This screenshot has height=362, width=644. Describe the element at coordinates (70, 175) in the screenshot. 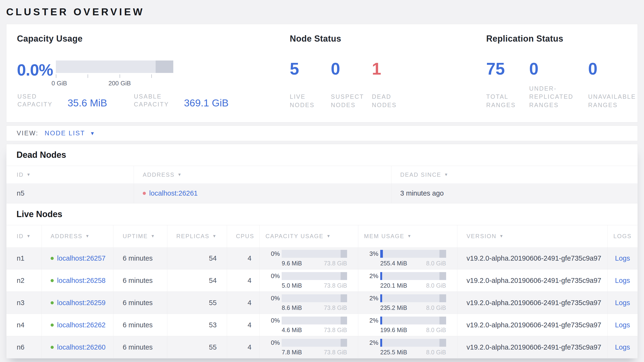

I see `dead-col-id: ID ▼` at that location.